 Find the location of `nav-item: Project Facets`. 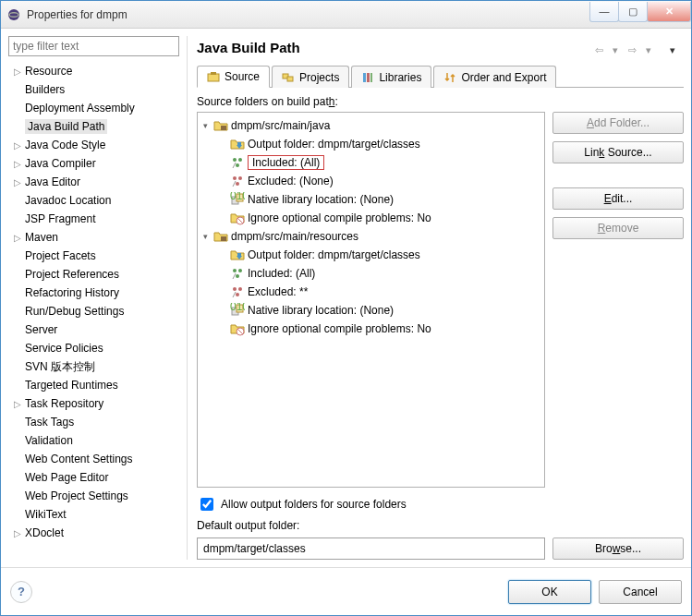

nav-item: Project Facets is located at coordinates (94, 256).